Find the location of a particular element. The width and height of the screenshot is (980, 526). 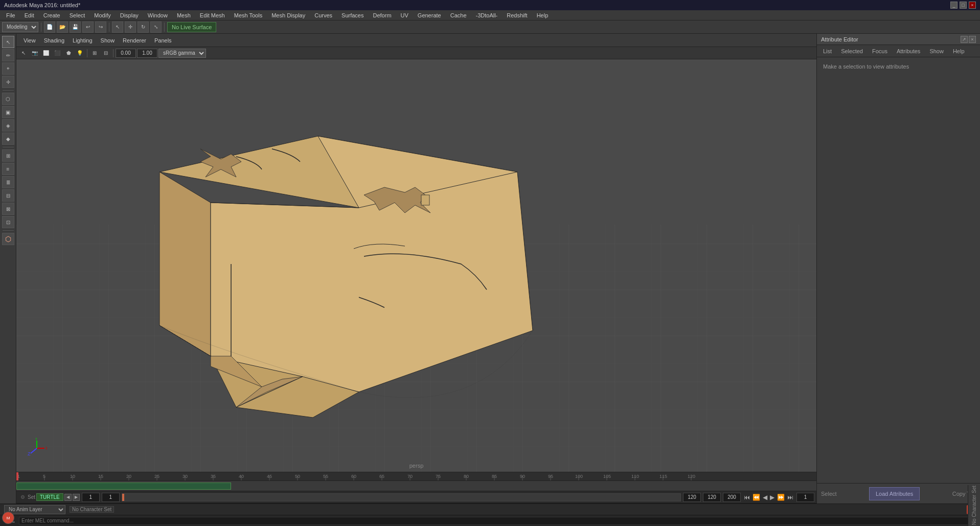

attr-tab-selected: Selected is located at coordinates (852, 51).